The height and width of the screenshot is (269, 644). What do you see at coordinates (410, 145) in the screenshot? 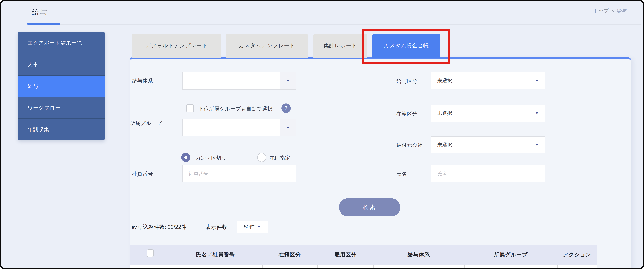
I see `payer-company-label: 納付元会社` at bounding box center [410, 145].